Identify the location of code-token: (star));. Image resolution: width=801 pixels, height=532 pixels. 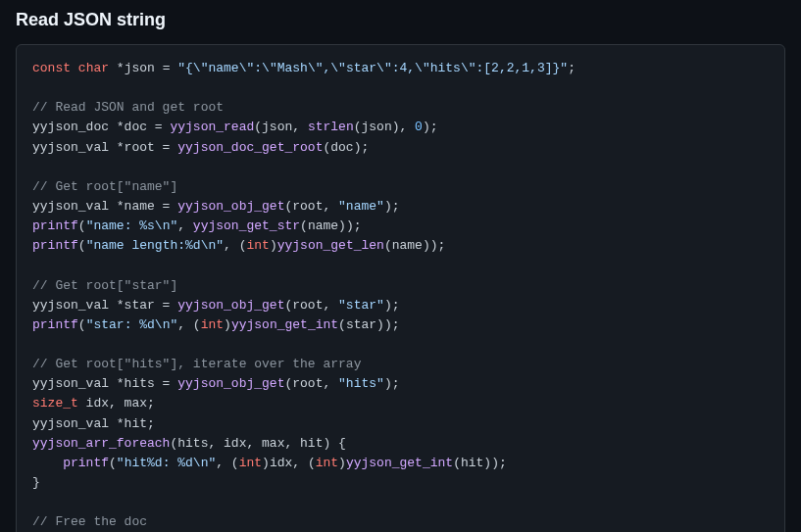
(369, 325).